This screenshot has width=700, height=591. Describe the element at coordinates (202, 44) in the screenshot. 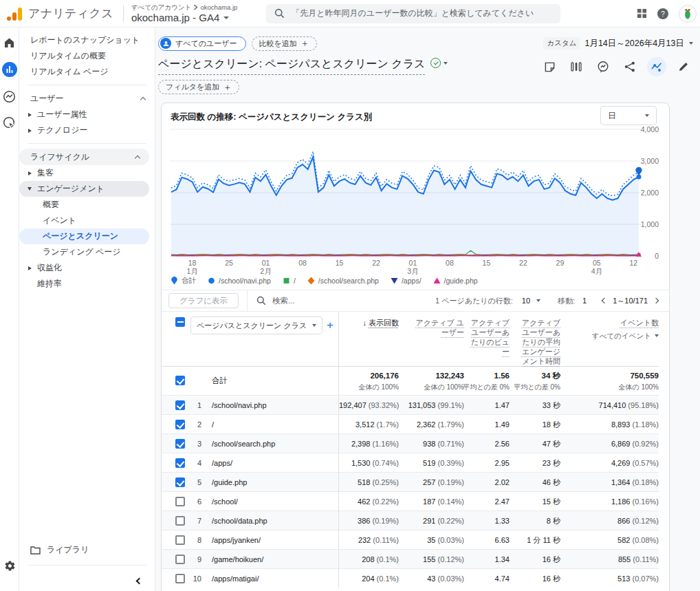

I see `all-users-chip: すべてのユーザー` at that location.